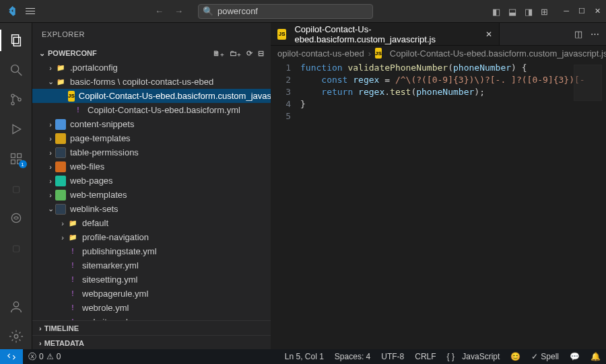  What do you see at coordinates (578, 34) in the screenshot?
I see `split-editor-icon: ◫` at bounding box center [578, 34].